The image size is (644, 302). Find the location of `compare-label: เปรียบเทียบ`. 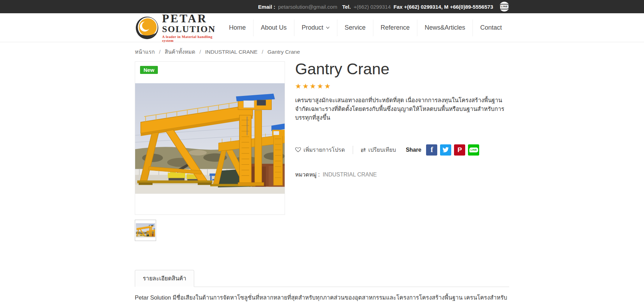

compare-label: เปรียบเทียบ is located at coordinates (382, 150).